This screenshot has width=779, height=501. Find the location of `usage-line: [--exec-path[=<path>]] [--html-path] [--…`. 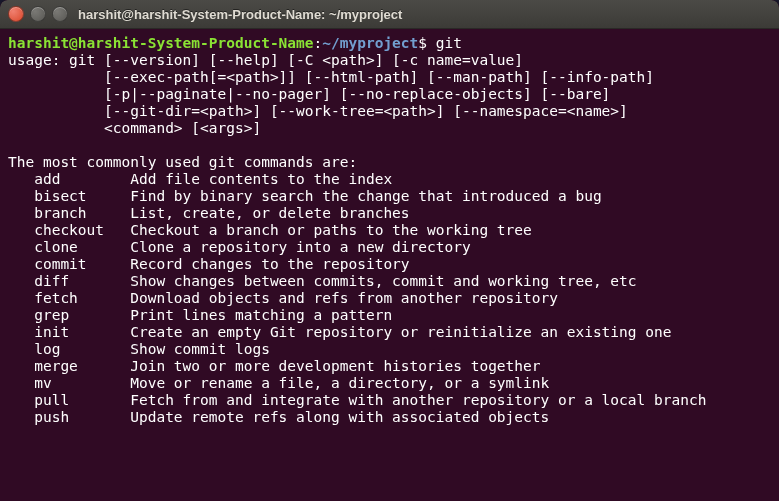

usage-line: [--exec-path[=<path>]] [--html-path] [--… is located at coordinates (331, 77).